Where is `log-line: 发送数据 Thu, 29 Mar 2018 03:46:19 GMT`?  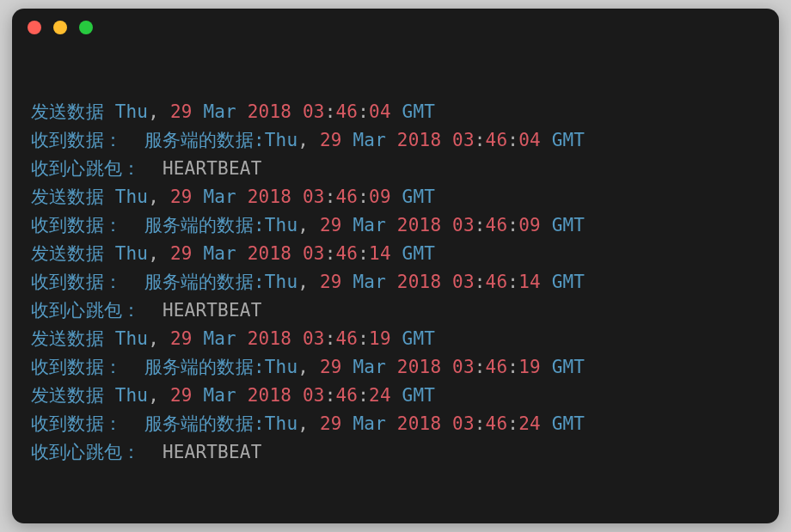 log-line: 发送数据 Thu, 29 Mar 2018 03:46:19 GMT is located at coordinates (396, 339).